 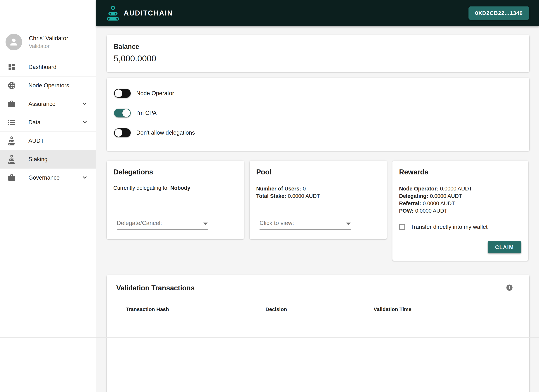 I want to click on sidebar-item-staking: Staking, so click(x=48, y=160).